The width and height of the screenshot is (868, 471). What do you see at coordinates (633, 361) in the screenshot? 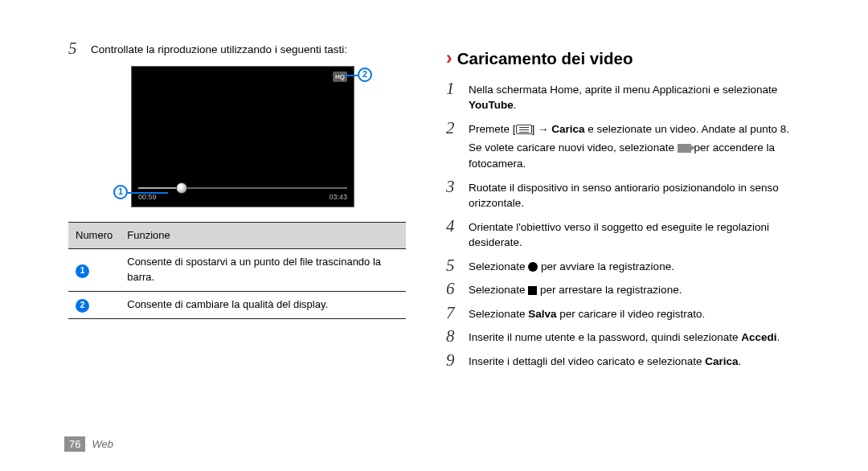
I see `step-9: 9 Inserite i dettagli del video caricato…` at bounding box center [633, 361].